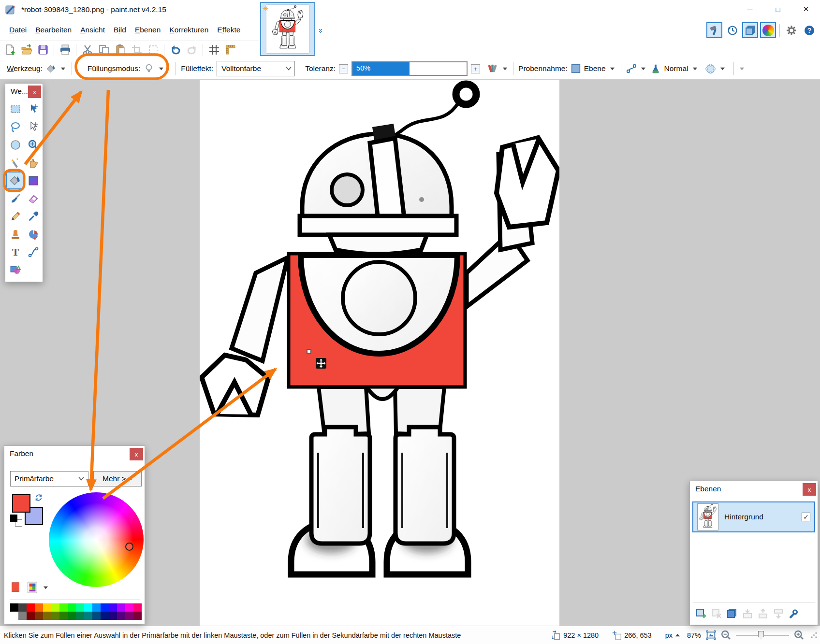 This screenshot has width=820, height=644. Describe the element at coordinates (117, 479) in the screenshot. I see `more-button: Mehr > >` at that location.